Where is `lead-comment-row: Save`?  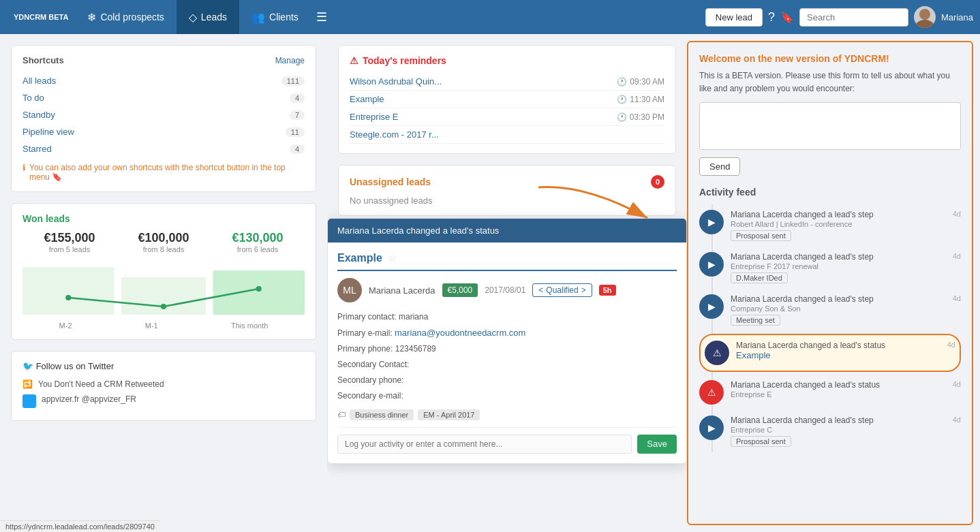
lead-comment-row: Save is located at coordinates (507, 440).